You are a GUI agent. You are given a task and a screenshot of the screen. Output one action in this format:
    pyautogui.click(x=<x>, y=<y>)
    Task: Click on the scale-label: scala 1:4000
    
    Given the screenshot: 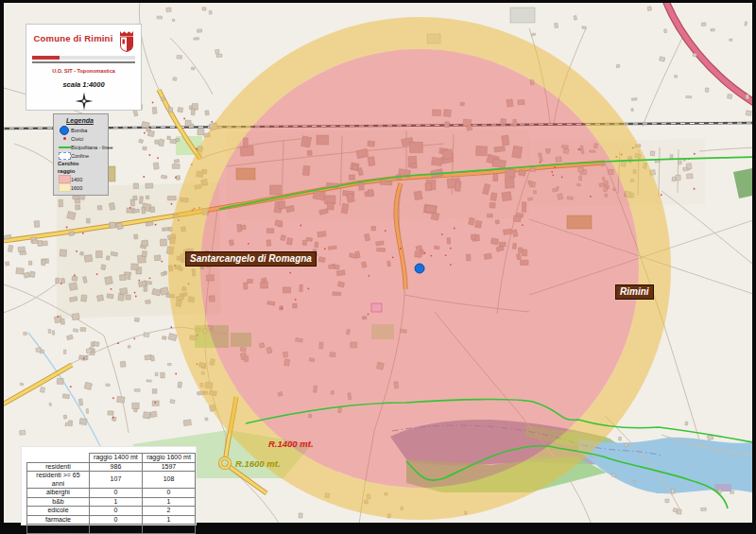 What is the action you would take?
    pyautogui.click(x=83, y=85)
    